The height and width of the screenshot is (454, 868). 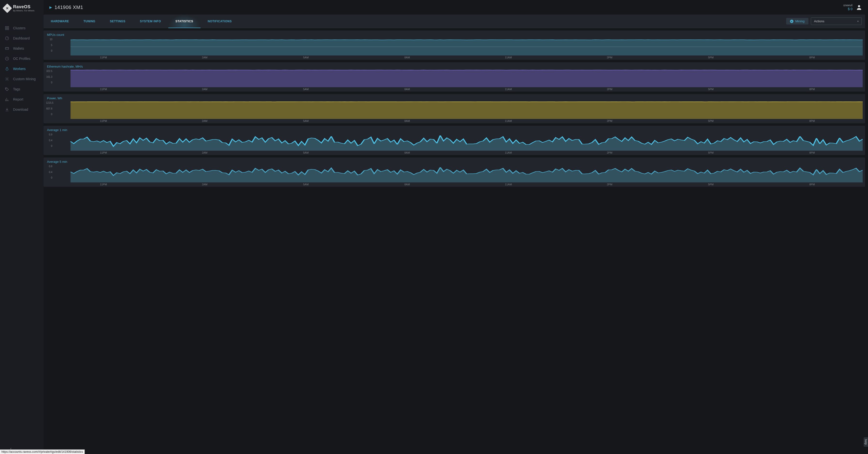 I want to click on download-icon, so click(x=7, y=109).